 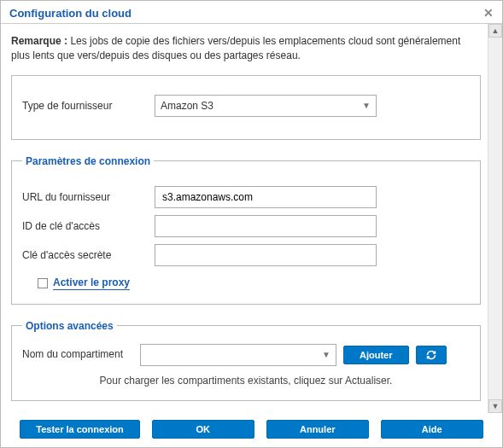 I want to click on access-id-input, so click(x=266, y=226).